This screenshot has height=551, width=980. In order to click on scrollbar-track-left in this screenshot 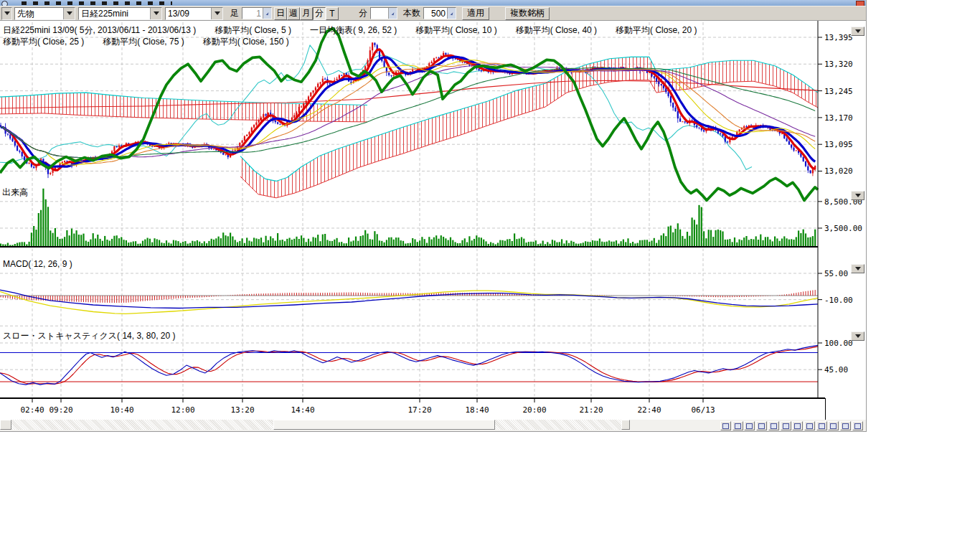, I will do `click(142, 425)`.